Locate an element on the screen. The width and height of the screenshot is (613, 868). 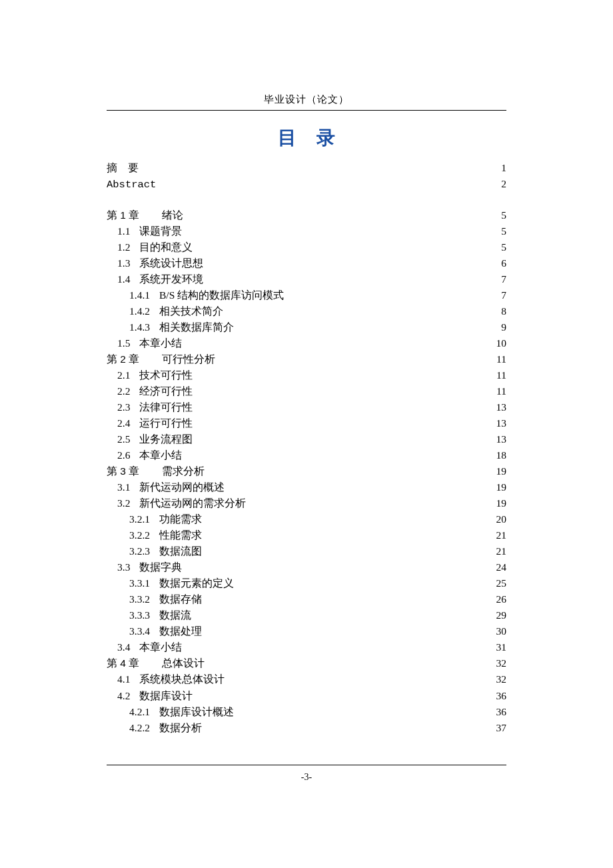
toc-entry: 4.1系统模块总体设计32 is located at coordinates (306, 679).